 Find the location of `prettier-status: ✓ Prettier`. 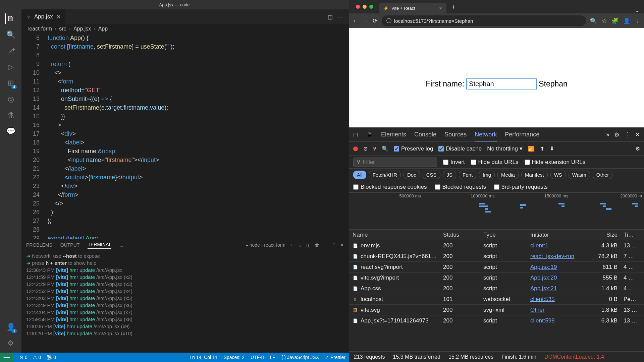

prettier-status: ✓ Prettier is located at coordinates (335, 357).